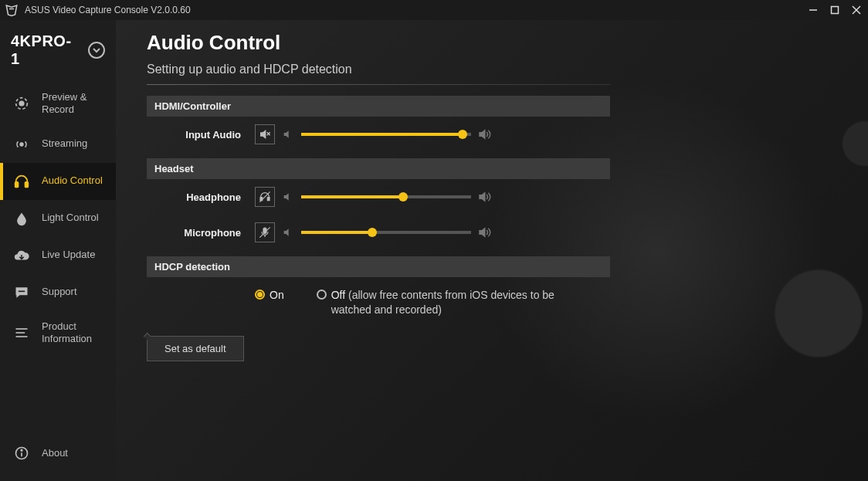 The image size is (868, 481). What do you see at coordinates (70, 218) in the screenshot?
I see `sidebar-item-label: Light Control` at bounding box center [70, 218].